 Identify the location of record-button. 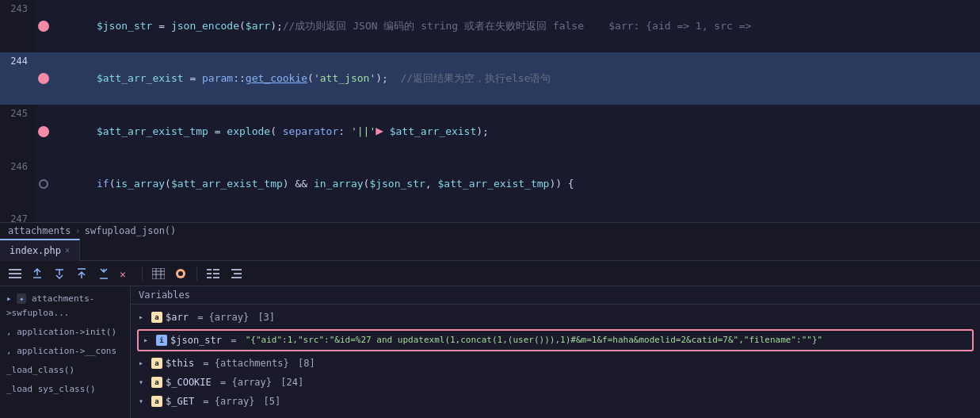
(181, 274).